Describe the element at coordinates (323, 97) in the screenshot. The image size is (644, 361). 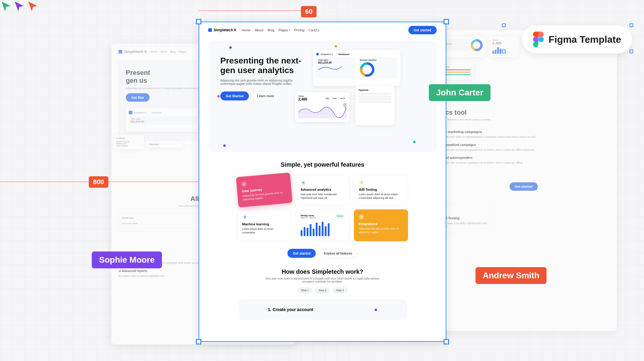
I see `hero-section: Presenting the next- gen user analytics …` at that location.